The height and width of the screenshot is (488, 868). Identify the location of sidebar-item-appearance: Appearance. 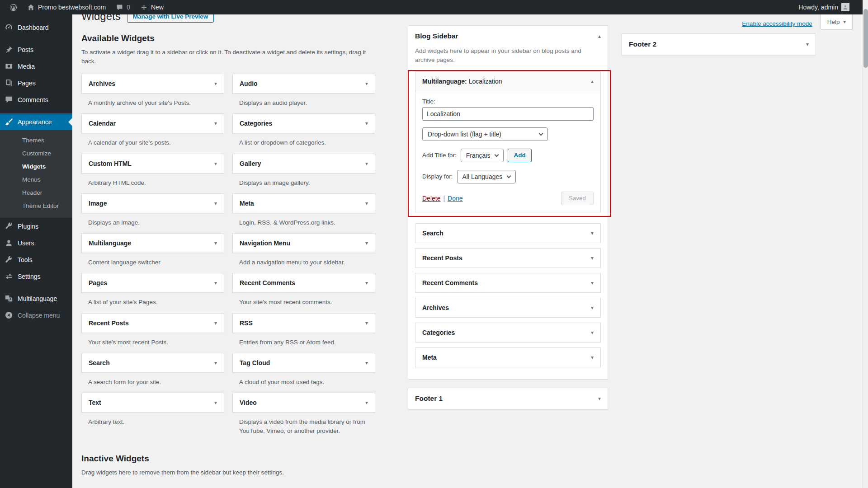
(36, 122).